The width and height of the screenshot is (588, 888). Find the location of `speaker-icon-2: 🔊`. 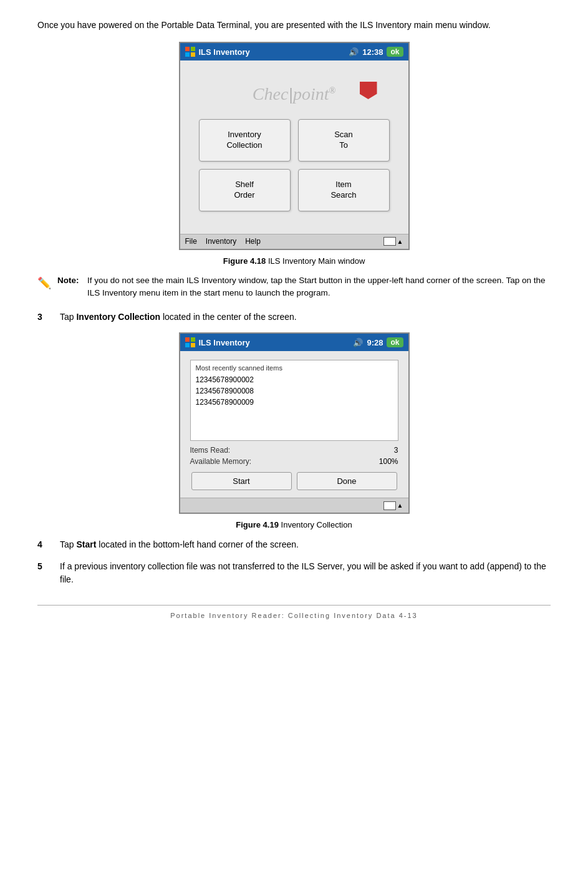

speaker-icon-2: 🔊 is located at coordinates (358, 343).